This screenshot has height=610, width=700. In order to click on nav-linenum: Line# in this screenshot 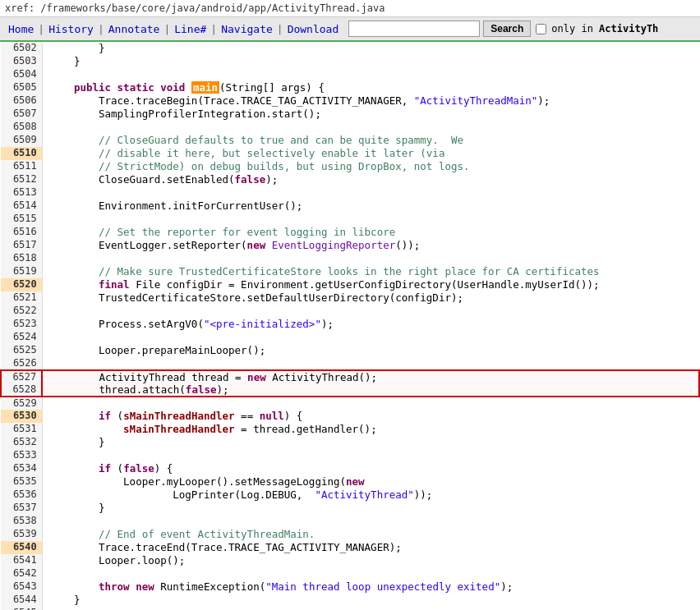, I will do `click(191, 30)`.